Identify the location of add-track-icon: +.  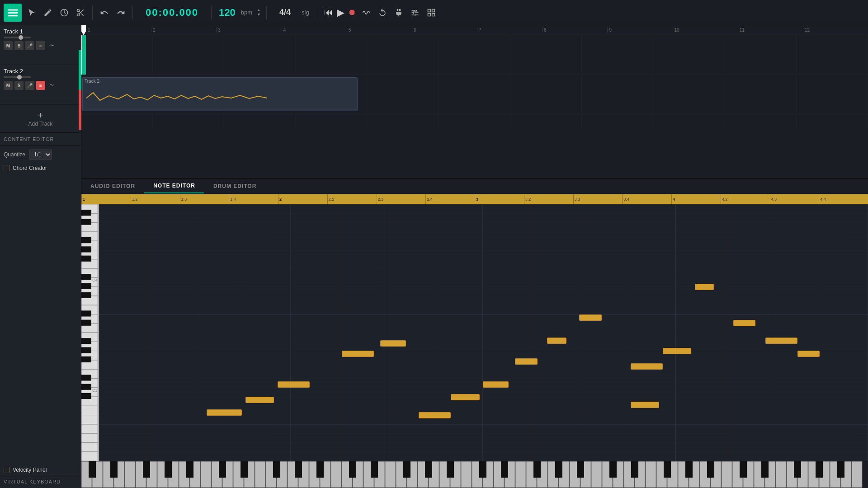
(41, 116).